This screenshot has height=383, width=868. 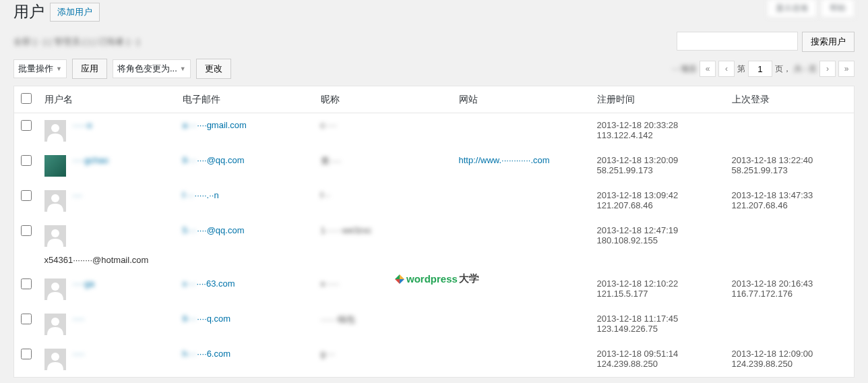 What do you see at coordinates (329, 125) in the screenshot?
I see `nickname-text: c·····` at bounding box center [329, 125].